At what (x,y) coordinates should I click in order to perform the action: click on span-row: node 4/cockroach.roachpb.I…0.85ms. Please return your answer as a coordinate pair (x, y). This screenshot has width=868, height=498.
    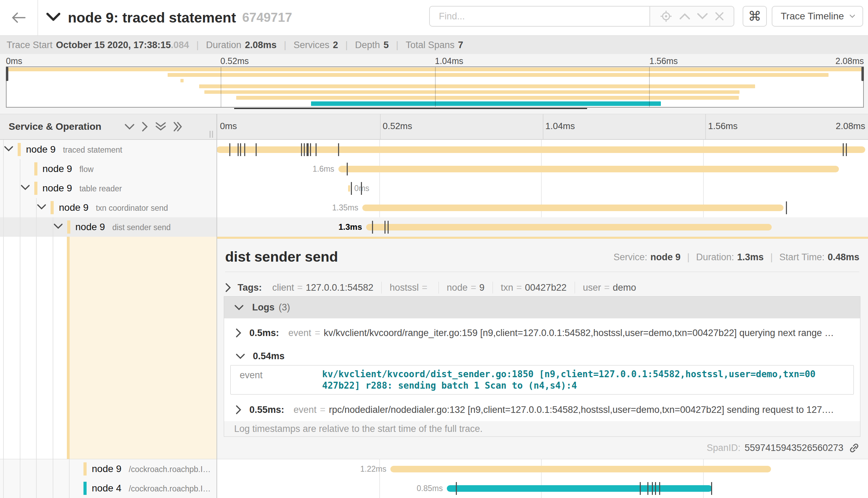
    Looking at the image, I should click on (434, 488).